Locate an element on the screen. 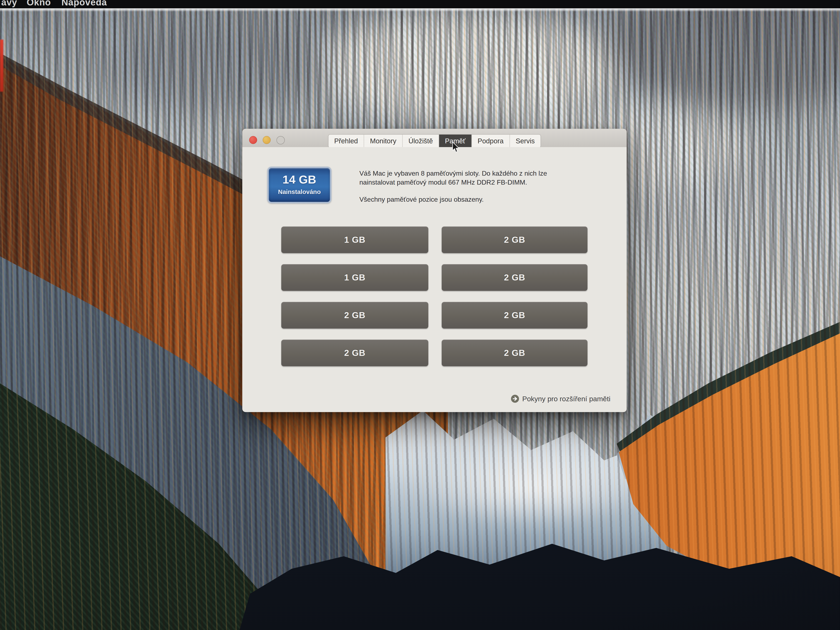 The height and width of the screenshot is (630, 840). screen-edge-artifact is located at coordinates (2, 65).